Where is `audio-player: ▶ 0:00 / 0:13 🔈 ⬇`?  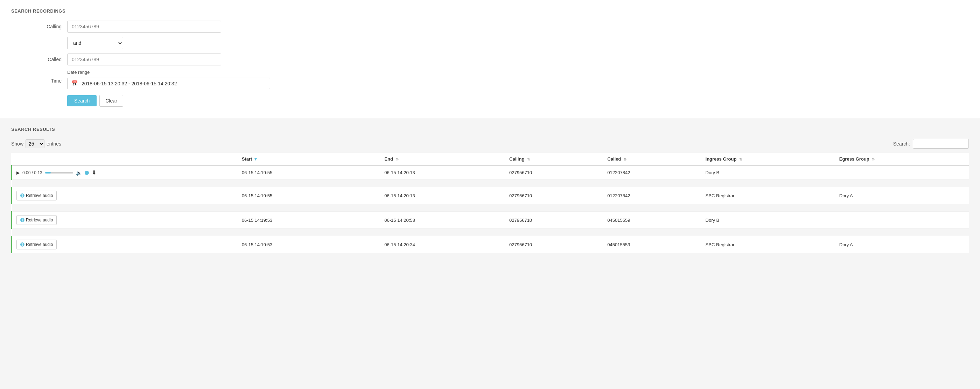
audio-player: ▶ 0:00 / 0:13 🔈 ⬇ is located at coordinates (125, 173).